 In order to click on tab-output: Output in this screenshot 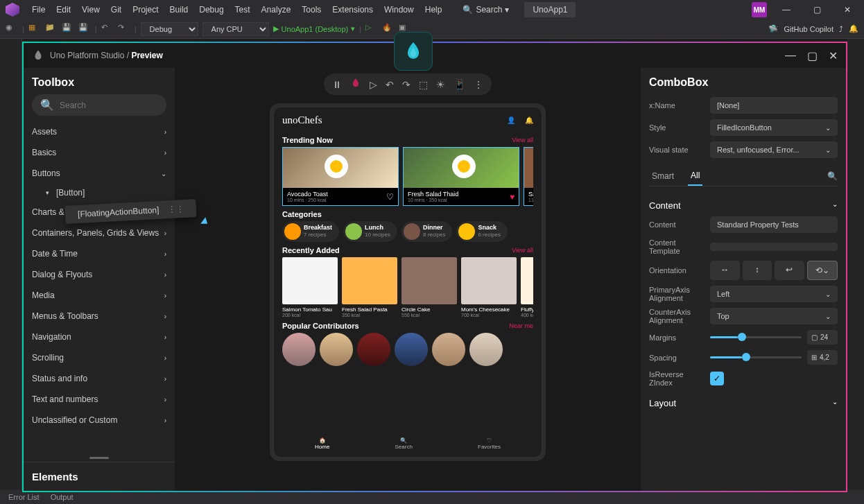, I will do `click(62, 497)`.